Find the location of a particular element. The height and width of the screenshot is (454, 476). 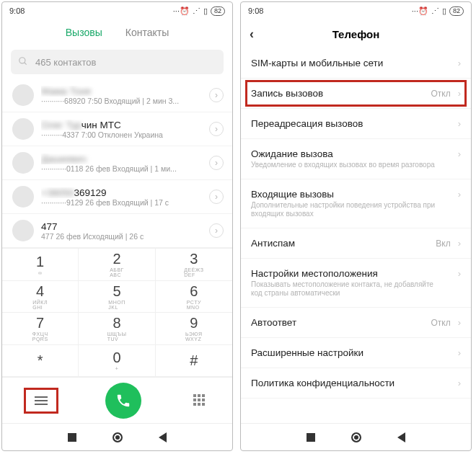

settings-row: Настройки местоположения›Показывать мест… is located at coordinates (356, 283).